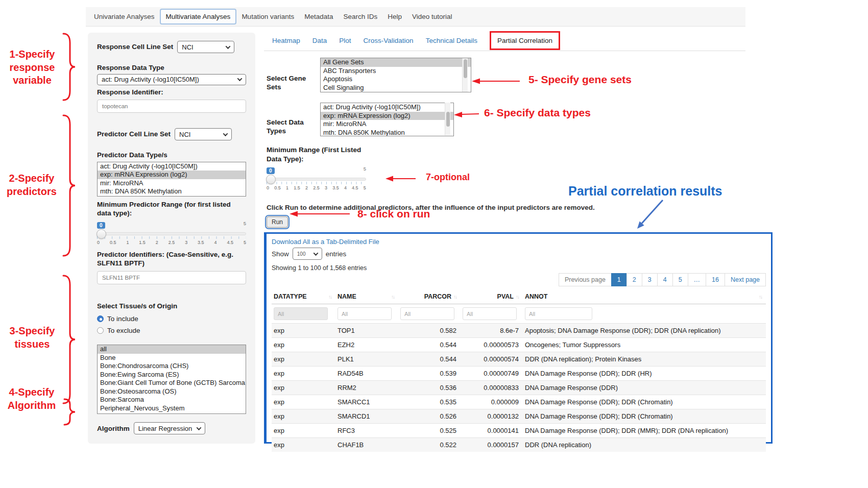  What do you see at coordinates (665, 280) in the screenshot?
I see `page-number-button: 4` at bounding box center [665, 280].